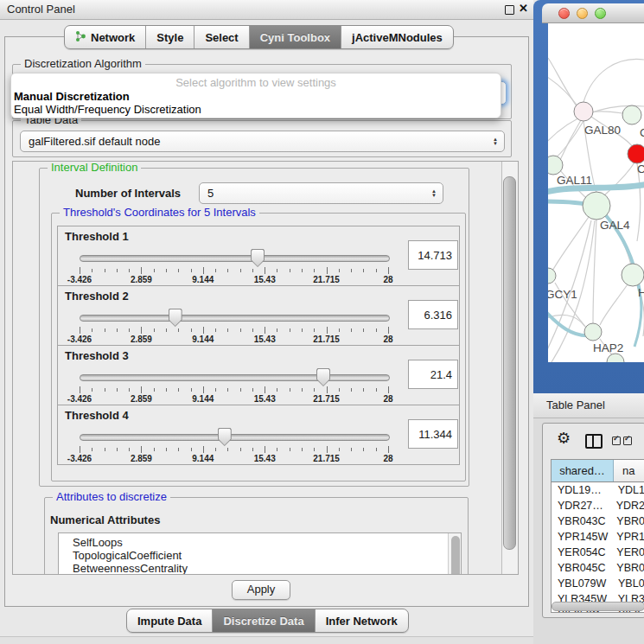 The image size is (644, 644). What do you see at coordinates (593, 14) in the screenshot?
I see `network-window-titlebar` at bounding box center [593, 14].